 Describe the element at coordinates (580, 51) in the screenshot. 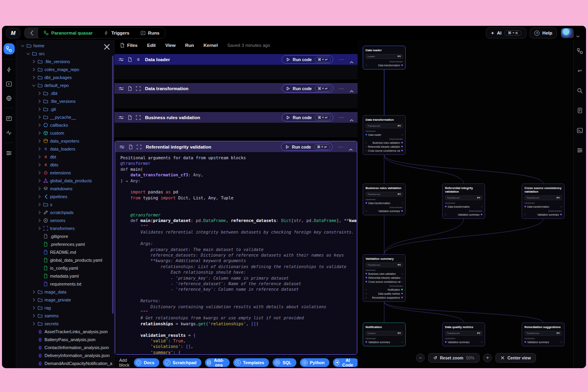

I see `block-graph-button` at that location.